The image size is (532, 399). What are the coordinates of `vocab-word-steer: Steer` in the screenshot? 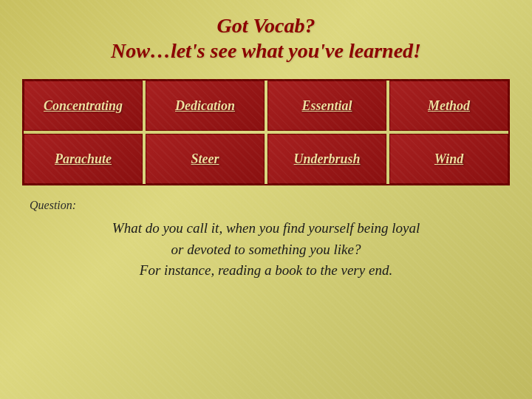 It's located at (205, 160).